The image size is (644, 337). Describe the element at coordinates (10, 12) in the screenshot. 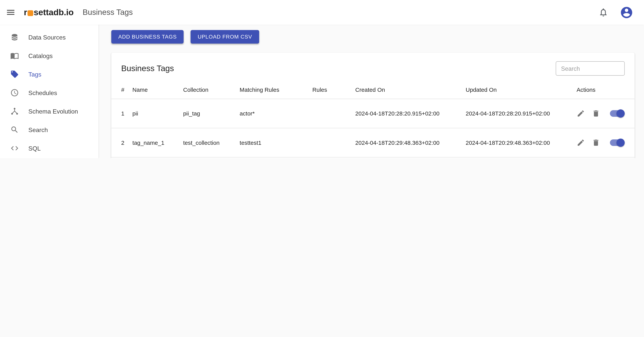

I see `menu-icon` at that location.